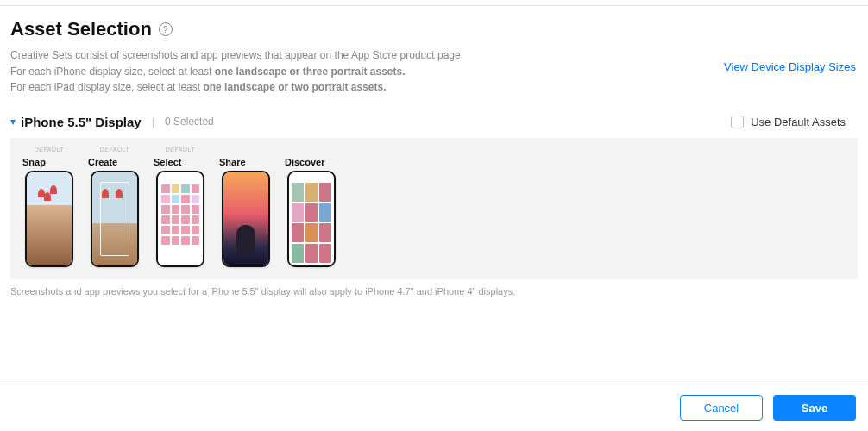  I want to click on asset-title: Discover, so click(305, 162).